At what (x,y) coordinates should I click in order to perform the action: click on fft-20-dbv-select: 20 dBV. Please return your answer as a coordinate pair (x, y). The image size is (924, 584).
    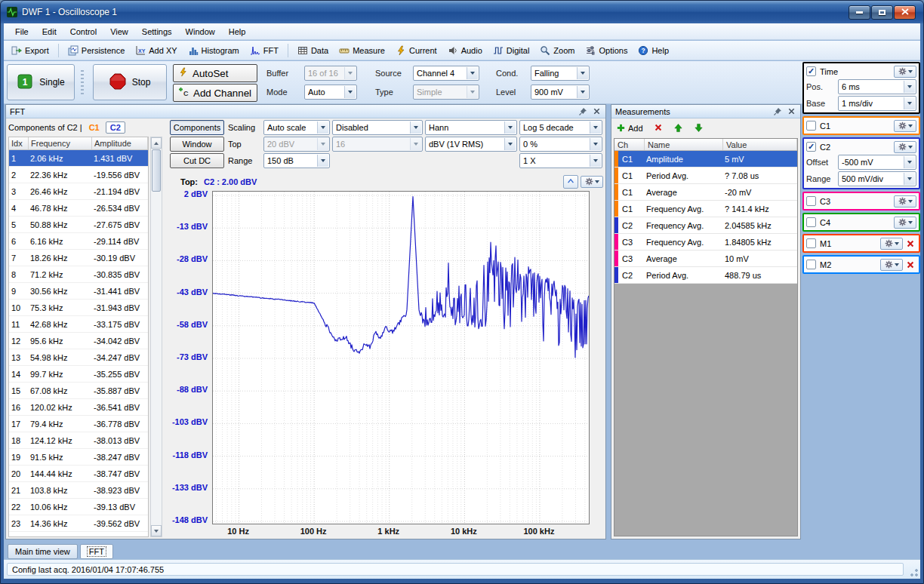
    Looking at the image, I should click on (297, 144).